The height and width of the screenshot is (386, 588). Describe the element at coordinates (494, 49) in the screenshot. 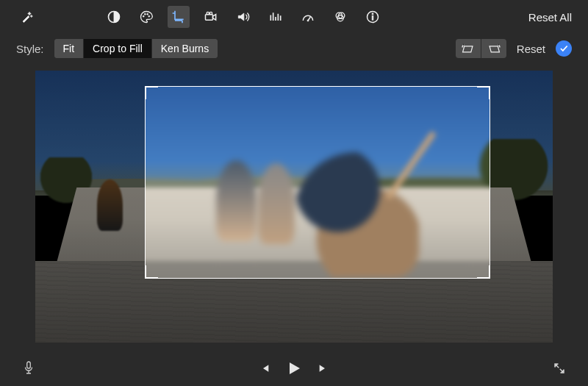

I see `rotate-cw-button` at that location.